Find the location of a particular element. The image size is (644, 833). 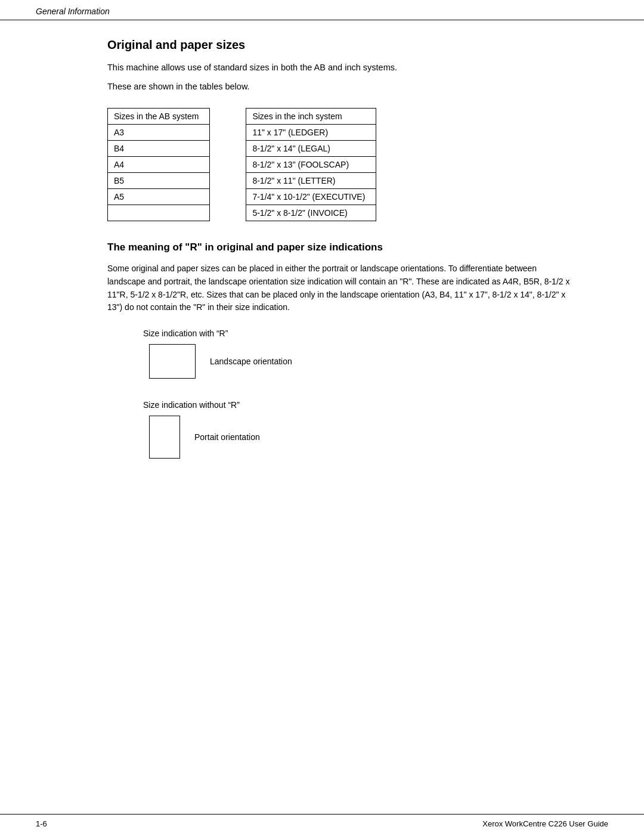

inch-table-header: Sizes in the inch system is located at coordinates (311, 116).